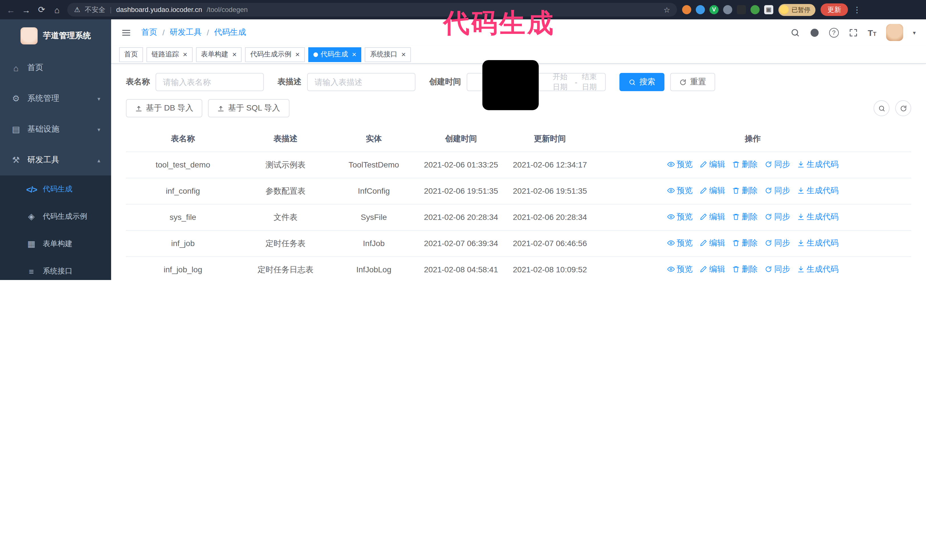 This screenshot has width=926, height=560. What do you see at coordinates (894, 32) in the screenshot?
I see `user-avatar` at bounding box center [894, 32].